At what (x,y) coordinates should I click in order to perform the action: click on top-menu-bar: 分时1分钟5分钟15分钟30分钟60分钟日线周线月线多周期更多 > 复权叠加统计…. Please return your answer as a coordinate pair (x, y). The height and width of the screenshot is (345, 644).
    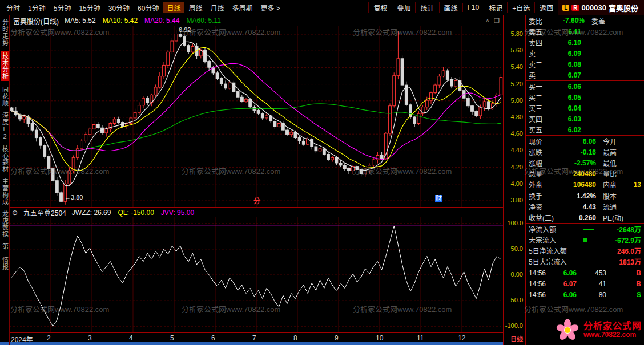
    Looking at the image, I should click on (322, 8).